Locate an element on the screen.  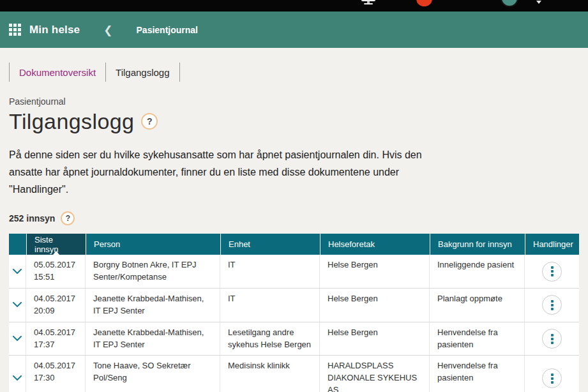
cell-enhet: Medisinsk klinikk is located at coordinates (270, 374).